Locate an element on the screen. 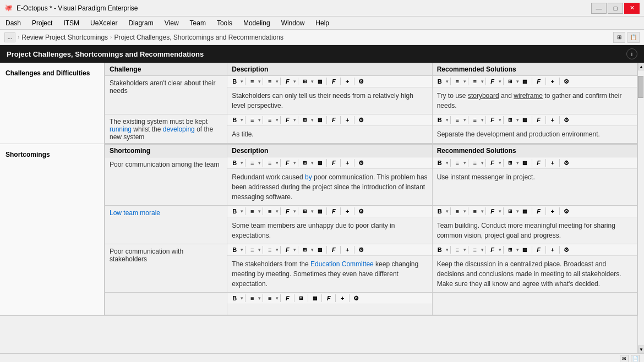  menu-item-dash: Dash is located at coordinates (13, 23).